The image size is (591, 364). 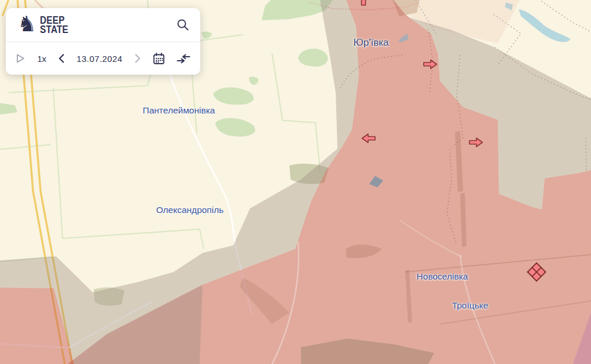 What do you see at coordinates (21, 58) in the screenshot?
I see `play-icon` at bounding box center [21, 58].